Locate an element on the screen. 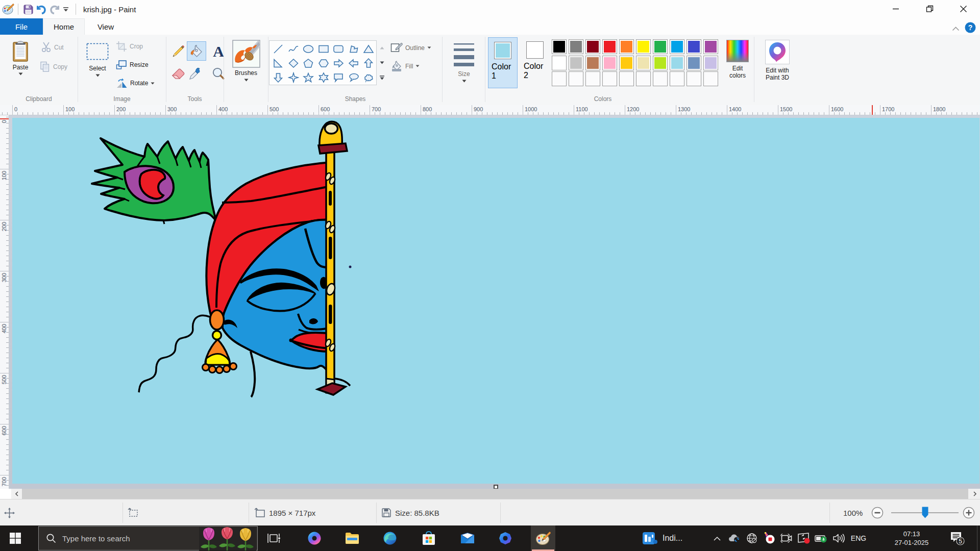  shape-right-triangle is located at coordinates (278, 63).